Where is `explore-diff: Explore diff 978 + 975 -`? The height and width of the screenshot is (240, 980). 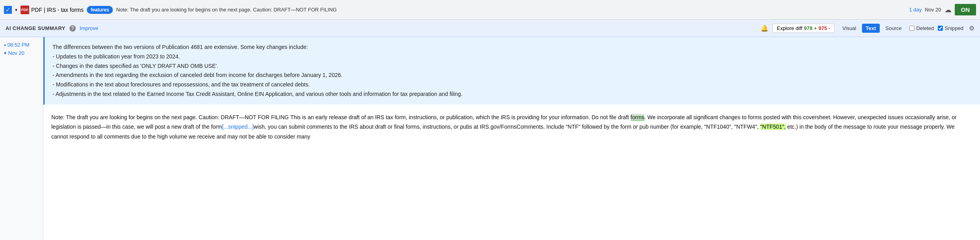 explore-diff: Explore diff 978 + 975 - is located at coordinates (804, 28).